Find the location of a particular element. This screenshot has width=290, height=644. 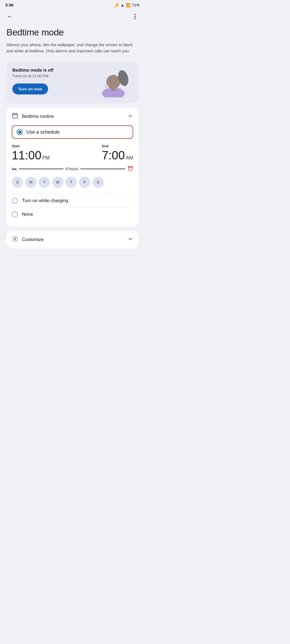

charging-radio is located at coordinates (15, 201).